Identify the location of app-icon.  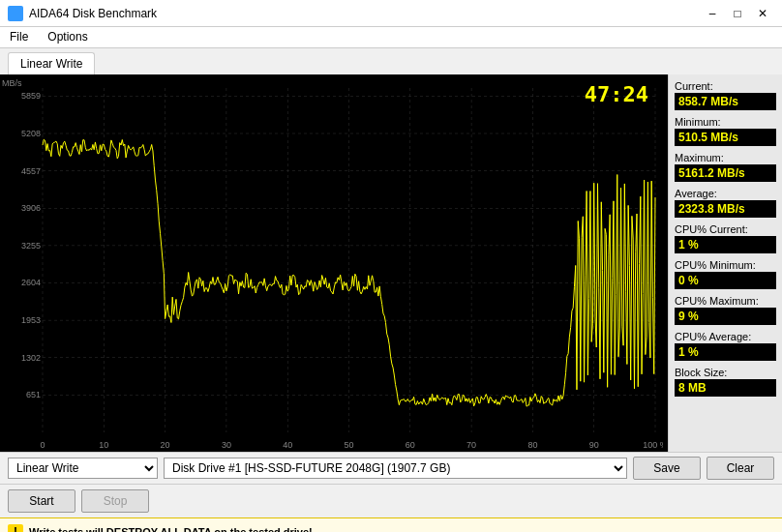
(15, 14).